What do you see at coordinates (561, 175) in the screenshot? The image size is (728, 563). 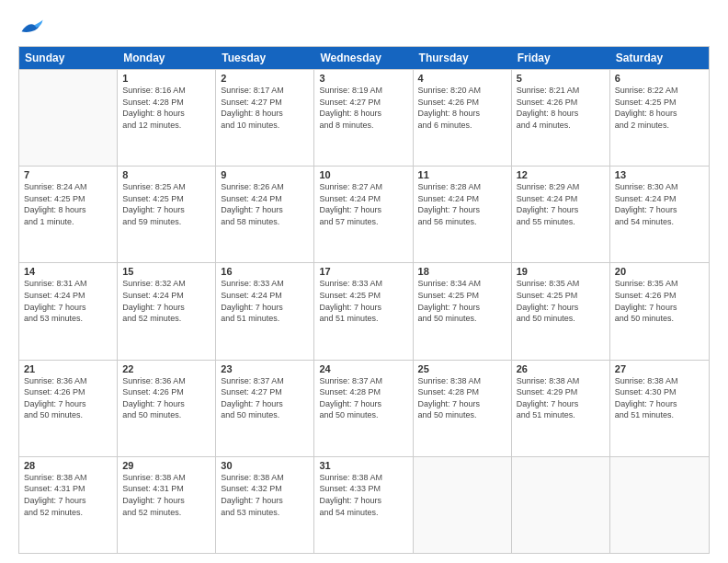 I see `day-number: 12` at bounding box center [561, 175].